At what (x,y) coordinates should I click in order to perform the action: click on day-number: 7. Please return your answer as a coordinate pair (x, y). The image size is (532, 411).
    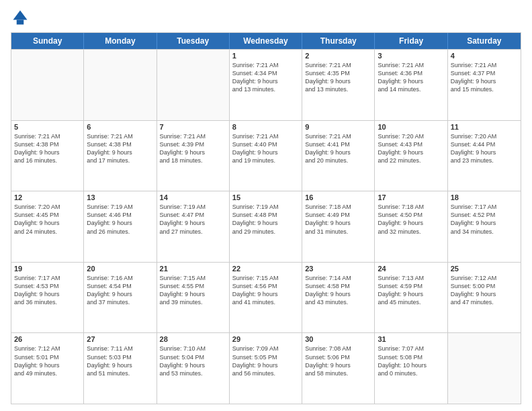
    Looking at the image, I should click on (193, 127).